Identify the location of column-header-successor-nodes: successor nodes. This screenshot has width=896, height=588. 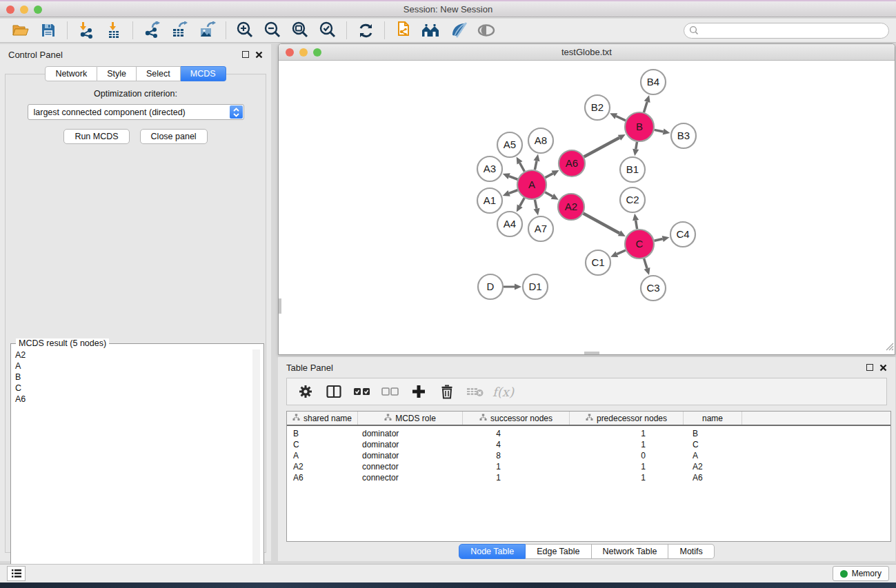
(516, 418).